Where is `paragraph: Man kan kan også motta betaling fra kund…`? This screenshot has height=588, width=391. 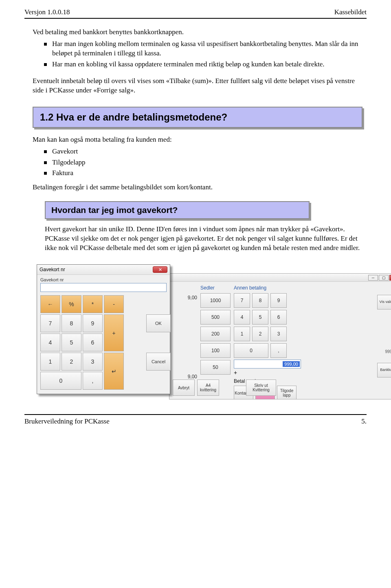 paragraph: Man kan kan også motta betaling fra kund… is located at coordinates (198, 140).